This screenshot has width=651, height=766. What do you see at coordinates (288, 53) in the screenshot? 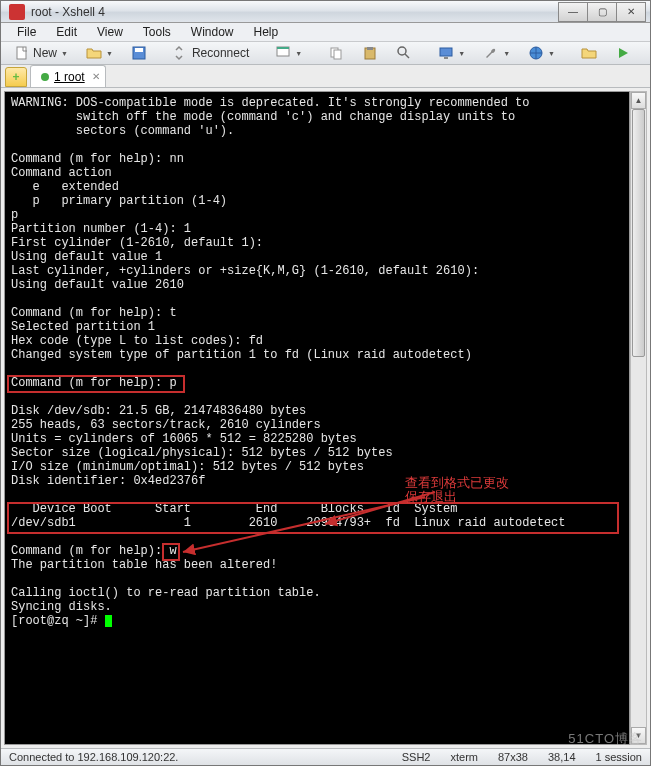
I see `properties-button: ▼` at bounding box center [288, 53].